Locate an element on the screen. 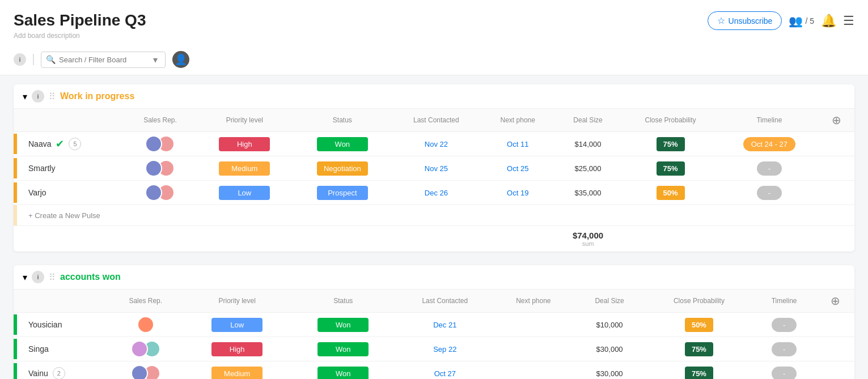 This screenshot has width=868, height=379. col-3: Last Contacted is located at coordinates (445, 301).